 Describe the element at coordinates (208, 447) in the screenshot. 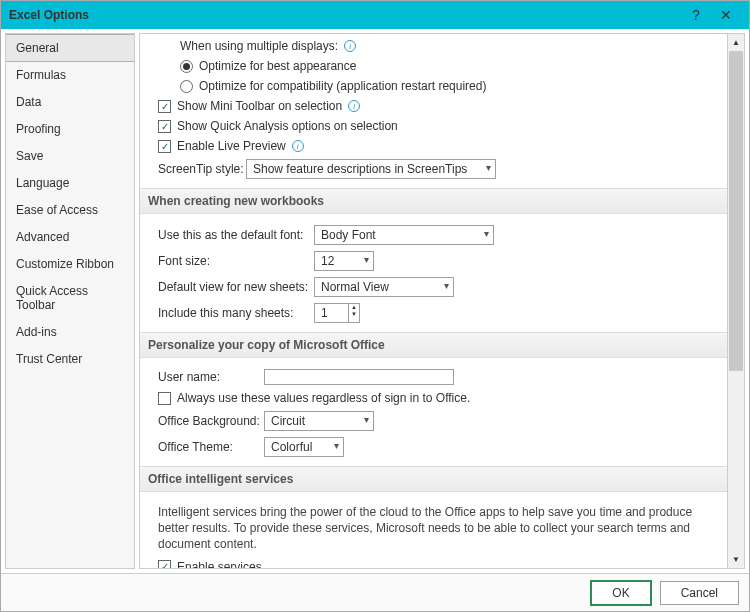

I see `theme-label: Office Theme:` at that location.